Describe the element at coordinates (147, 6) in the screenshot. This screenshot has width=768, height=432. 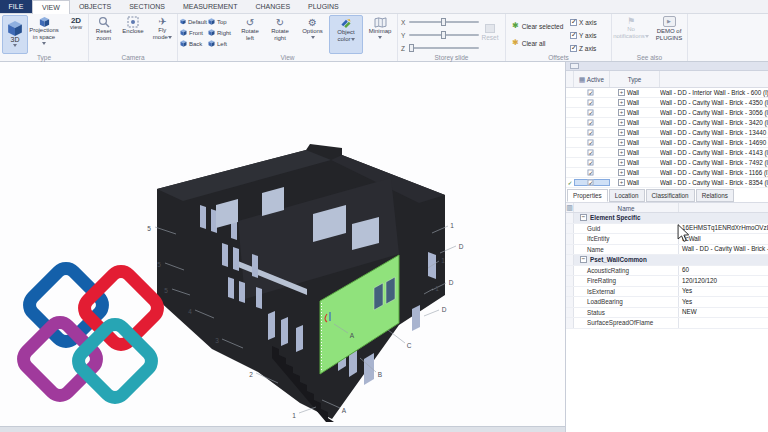
I see `tab-sections: SECTIONS` at that location.